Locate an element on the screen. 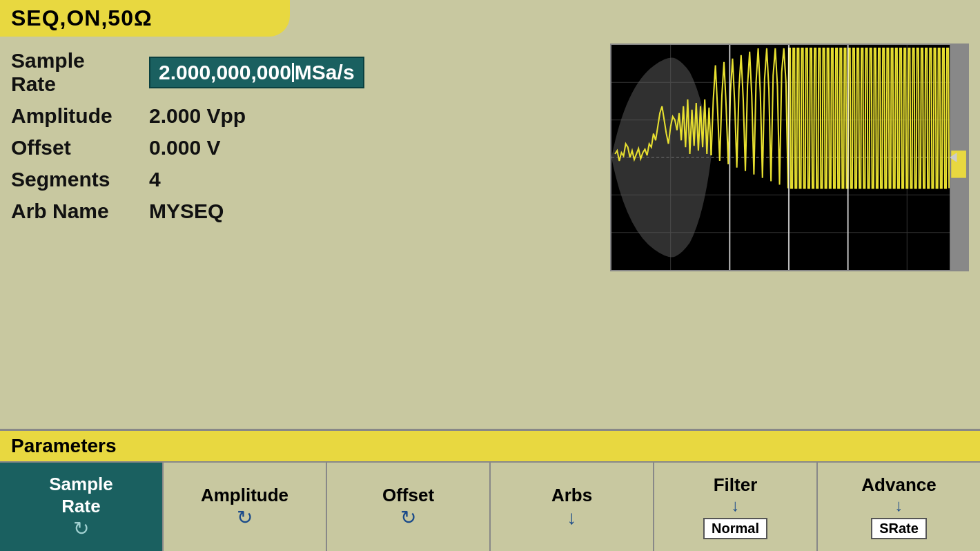  amplitude-label: Amplitude is located at coordinates (73, 116).